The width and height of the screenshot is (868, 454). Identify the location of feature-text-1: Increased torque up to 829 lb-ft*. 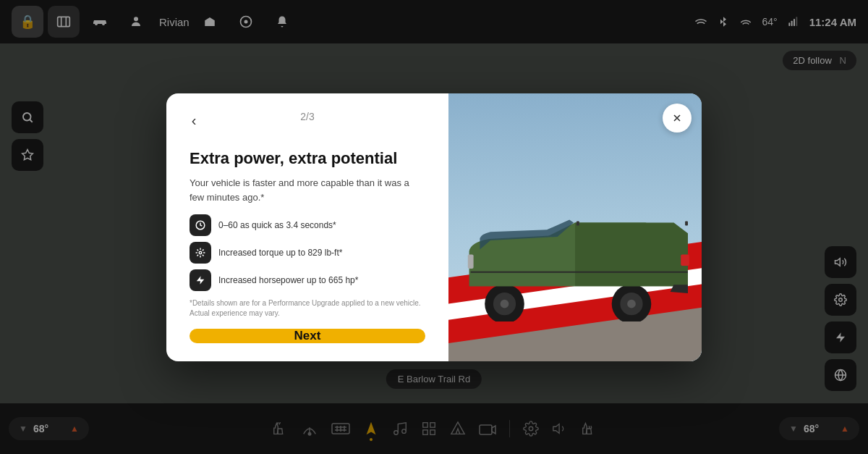
(281, 253).